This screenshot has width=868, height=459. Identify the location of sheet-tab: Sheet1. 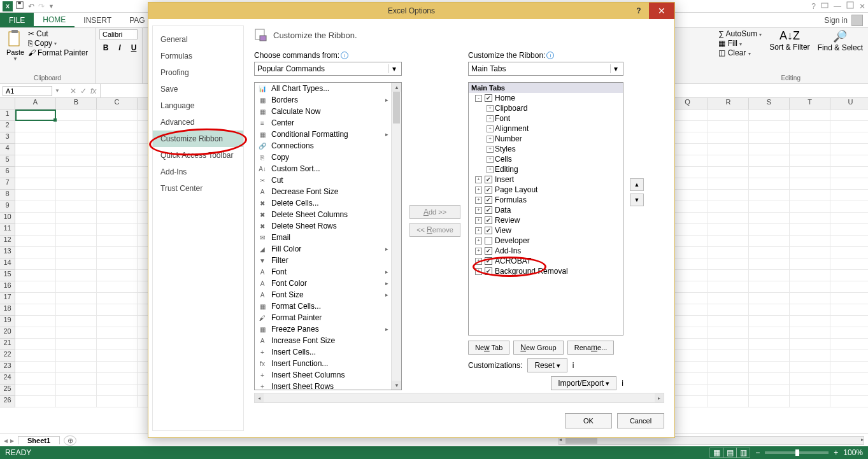
(39, 441).